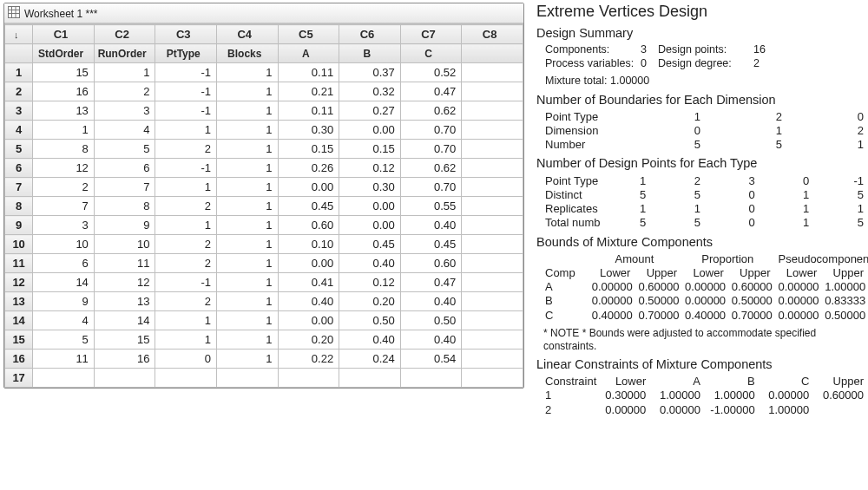  What do you see at coordinates (264, 92) in the screenshot?
I see `table-row: 2162-110.210.320.47` at bounding box center [264, 92].